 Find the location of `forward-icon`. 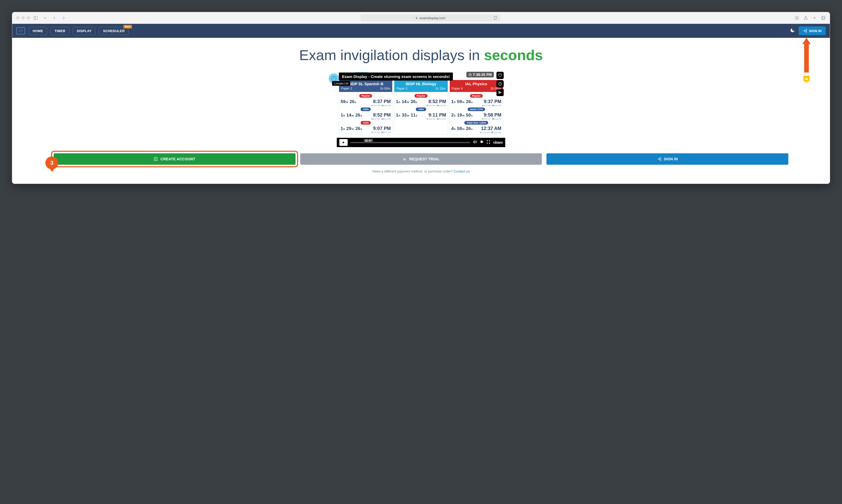

forward-icon is located at coordinates (64, 18).